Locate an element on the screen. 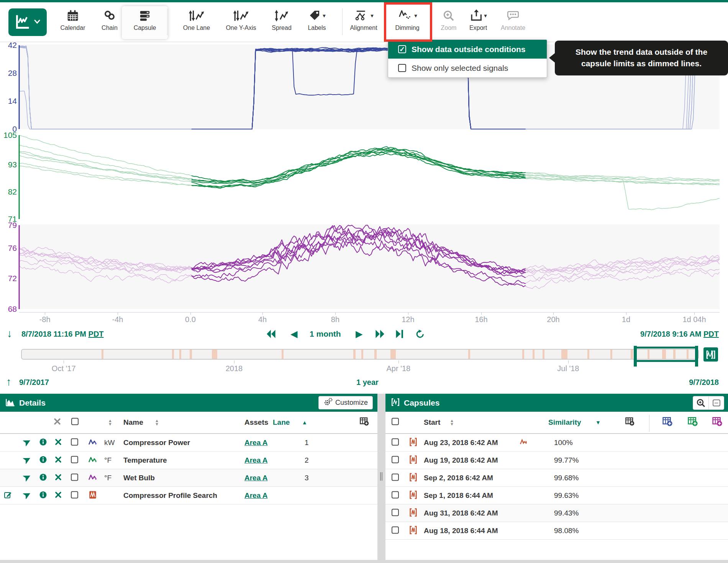 This screenshot has width=728, height=563. add-signal-column-blue-button is located at coordinates (667, 423).